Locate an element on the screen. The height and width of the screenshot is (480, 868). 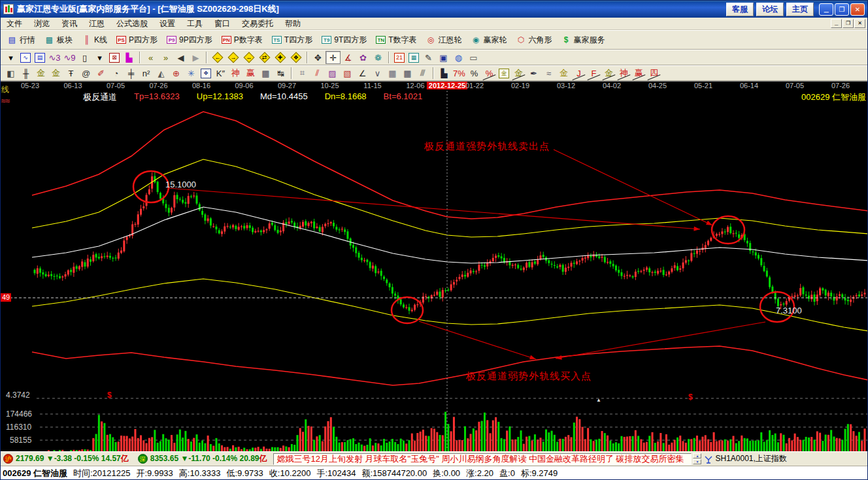
menu-item-2: 浏览 is located at coordinates (42, 24).